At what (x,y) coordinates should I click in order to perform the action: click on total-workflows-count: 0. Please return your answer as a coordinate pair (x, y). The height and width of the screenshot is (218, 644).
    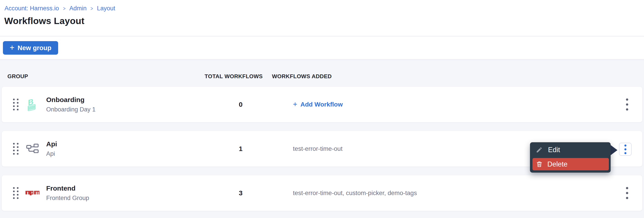
    Looking at the image, I should click on (240, 105).